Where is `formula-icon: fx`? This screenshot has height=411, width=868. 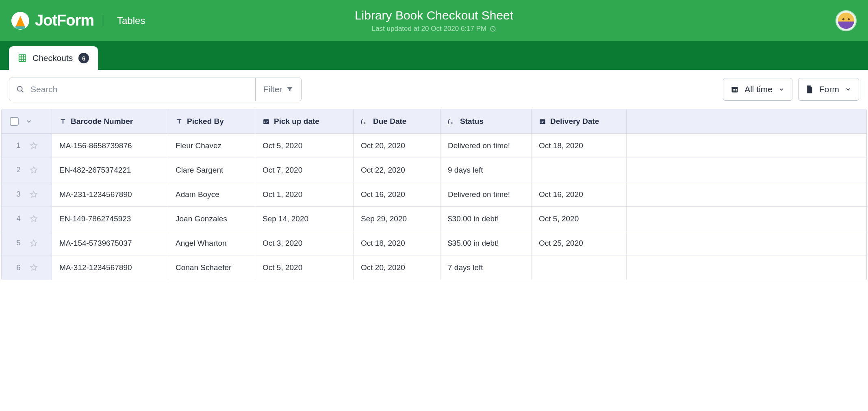 formula-icon: fx is located at coordinates (365, 121).